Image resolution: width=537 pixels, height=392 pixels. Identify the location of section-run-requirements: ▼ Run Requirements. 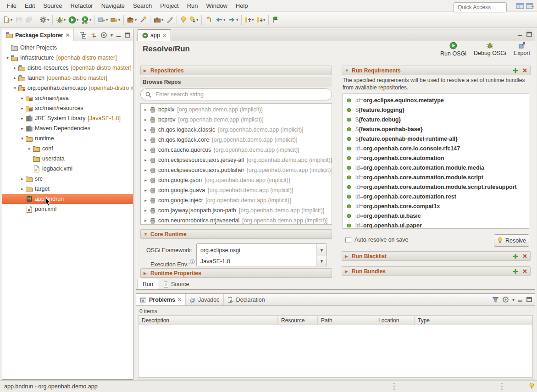
(436, 71).